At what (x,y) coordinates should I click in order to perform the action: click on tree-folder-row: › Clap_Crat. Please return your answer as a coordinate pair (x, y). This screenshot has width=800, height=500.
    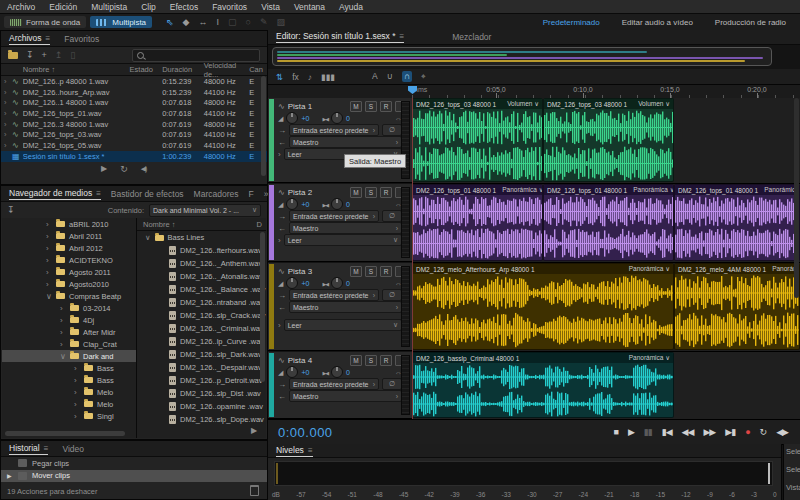
    Looking at the image, I should click on (69, 344).